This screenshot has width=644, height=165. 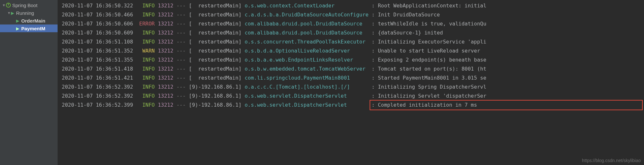 What do you see at coordinates (8, 5) in the screenshot?
I see `spring-boot-icon` at bounding box center [8, 5].